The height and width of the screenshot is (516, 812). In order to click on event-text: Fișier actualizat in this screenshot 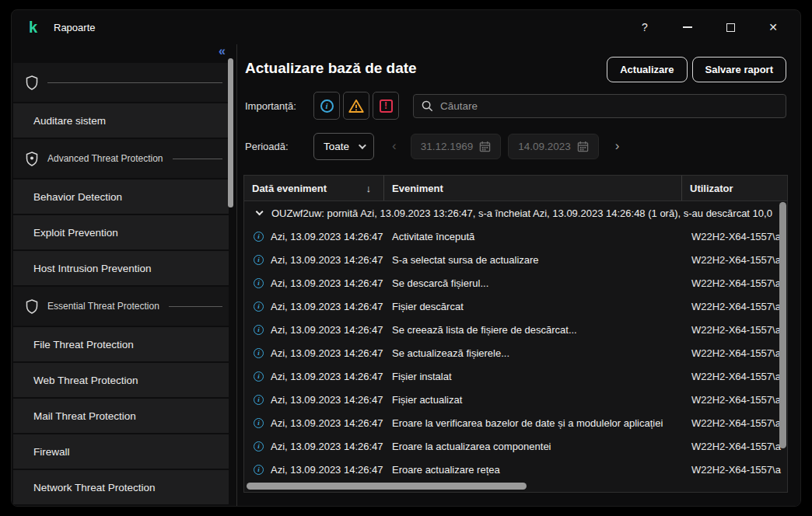, I will do `click(534, 399)`.